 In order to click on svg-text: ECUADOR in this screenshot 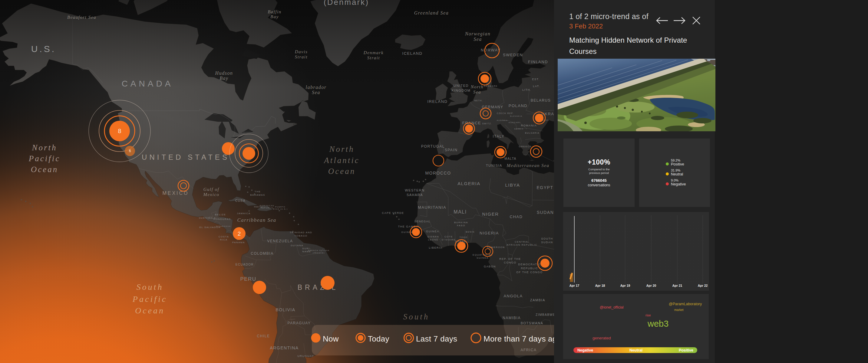, I will do `click(245, 265)`.